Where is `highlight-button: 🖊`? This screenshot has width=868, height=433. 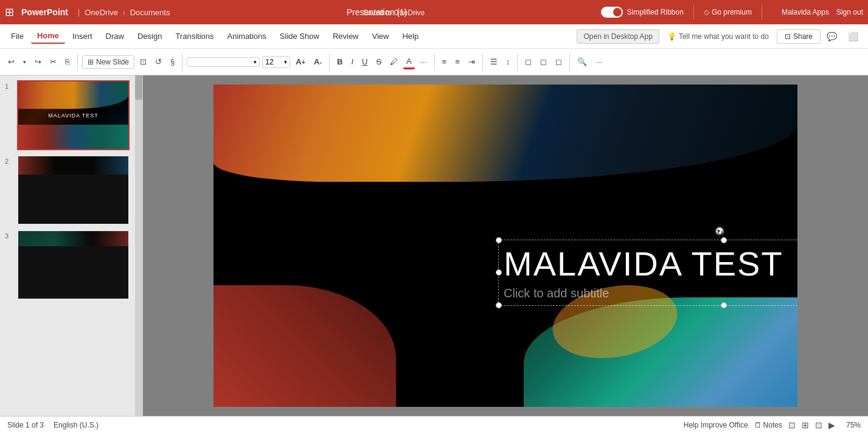 highlight-button: 🖊 is located at coordinates (394, 62).